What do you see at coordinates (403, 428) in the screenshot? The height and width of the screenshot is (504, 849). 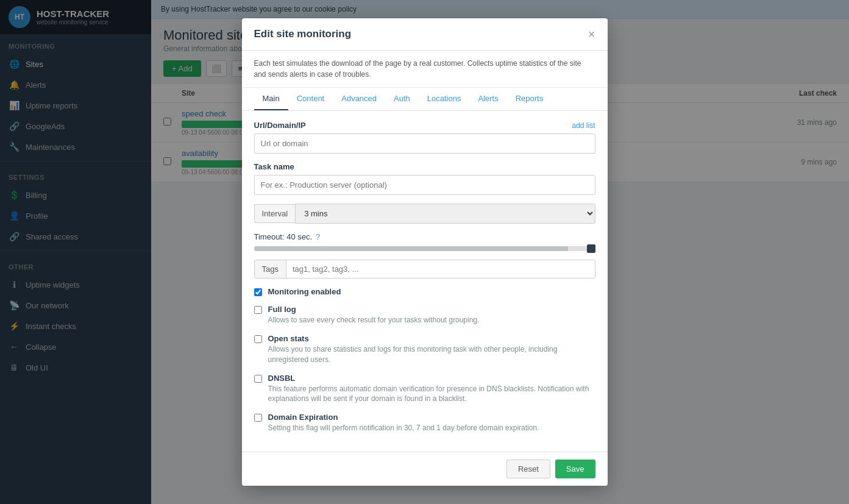 I see `domain-expiration-desc: Setting this flag will perform notificat…` at bounding box center [403, 428].